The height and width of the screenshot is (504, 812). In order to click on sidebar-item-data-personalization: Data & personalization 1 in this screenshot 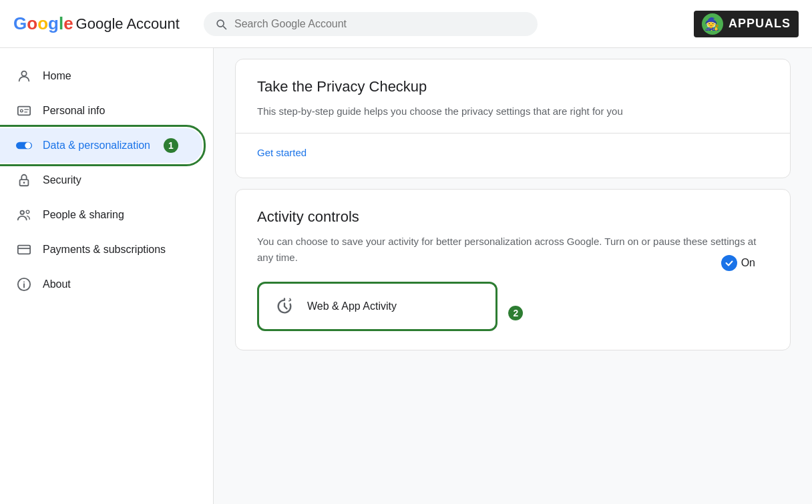, I will do `click(102, 146)`.